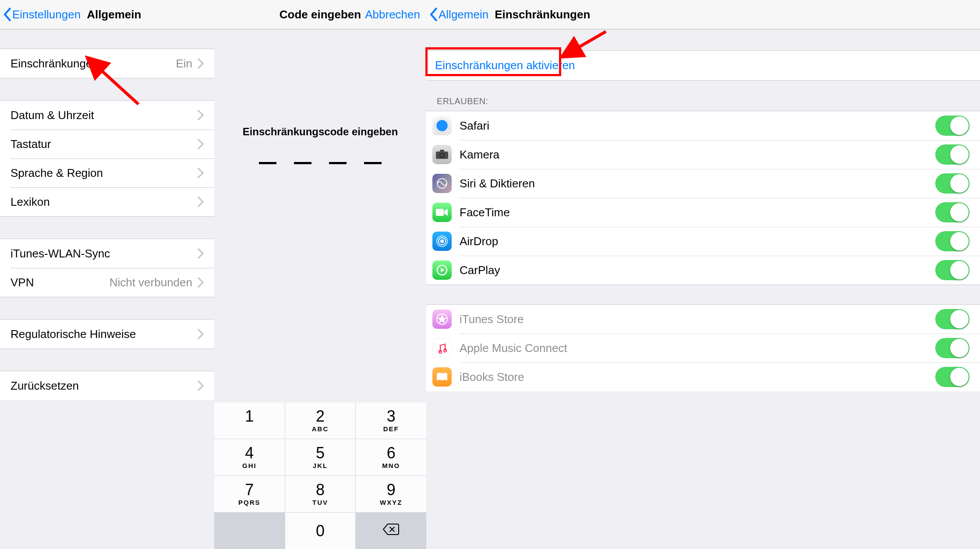 Image resolution: width=980 pixels, height=549 pixels. What do you see at coordinates (93, 64) in the screenshot?
I see `row-label: Einschränkungen` at bounding box center [93, 64].